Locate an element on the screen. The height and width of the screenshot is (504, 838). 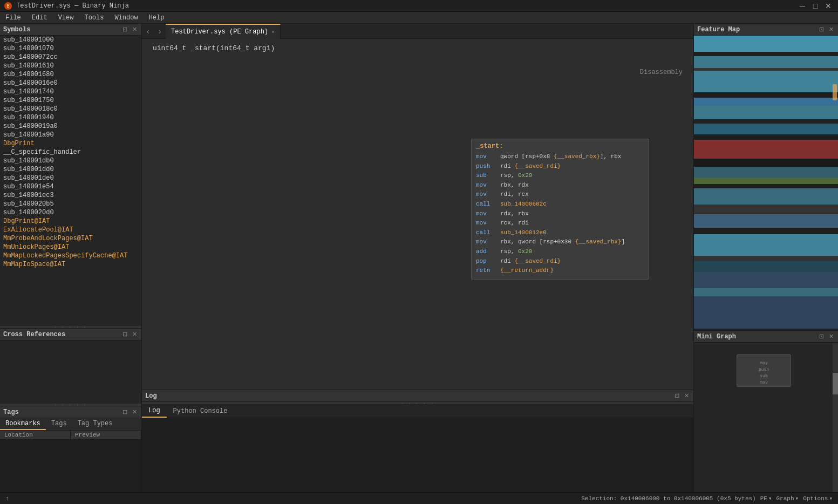
col-location: Location is located at coordinates (36, 435).